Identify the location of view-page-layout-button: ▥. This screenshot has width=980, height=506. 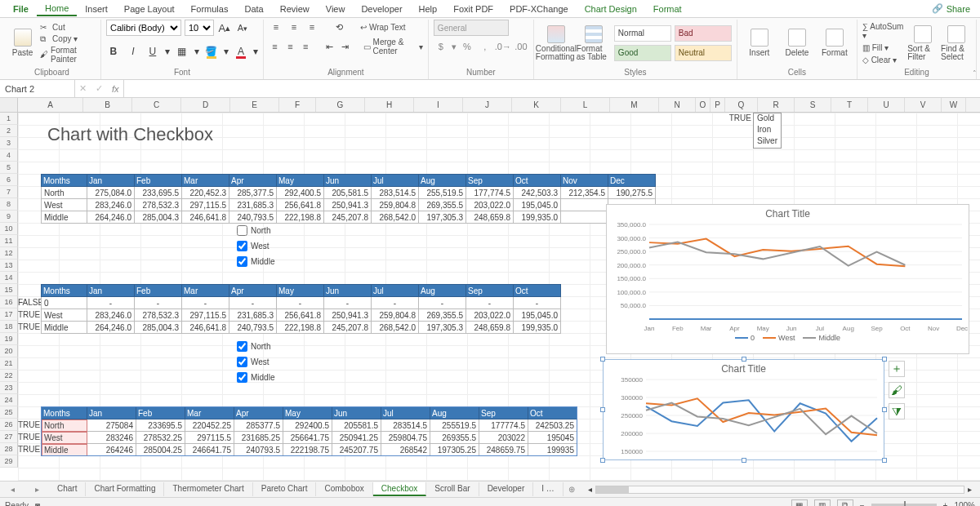
(822, 503).